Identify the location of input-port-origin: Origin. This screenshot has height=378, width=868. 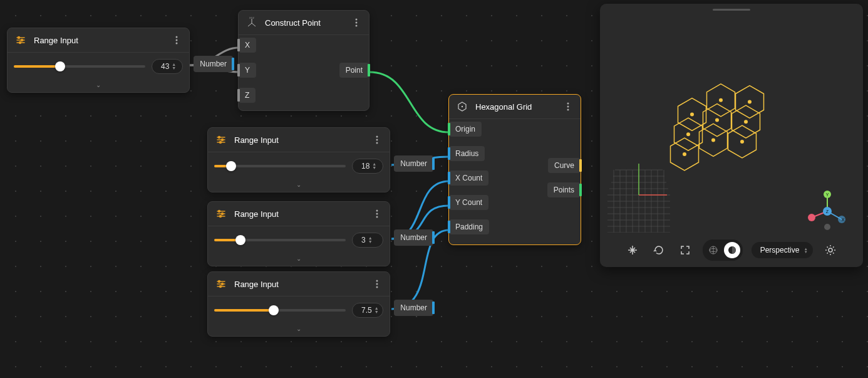
(465, 129).